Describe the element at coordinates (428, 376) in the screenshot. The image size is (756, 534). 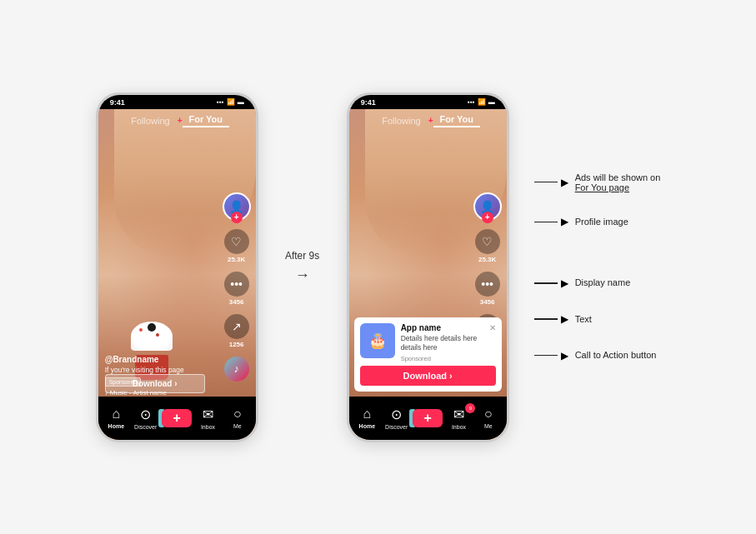
I see `ad-download-btn: Download ›` at that location.